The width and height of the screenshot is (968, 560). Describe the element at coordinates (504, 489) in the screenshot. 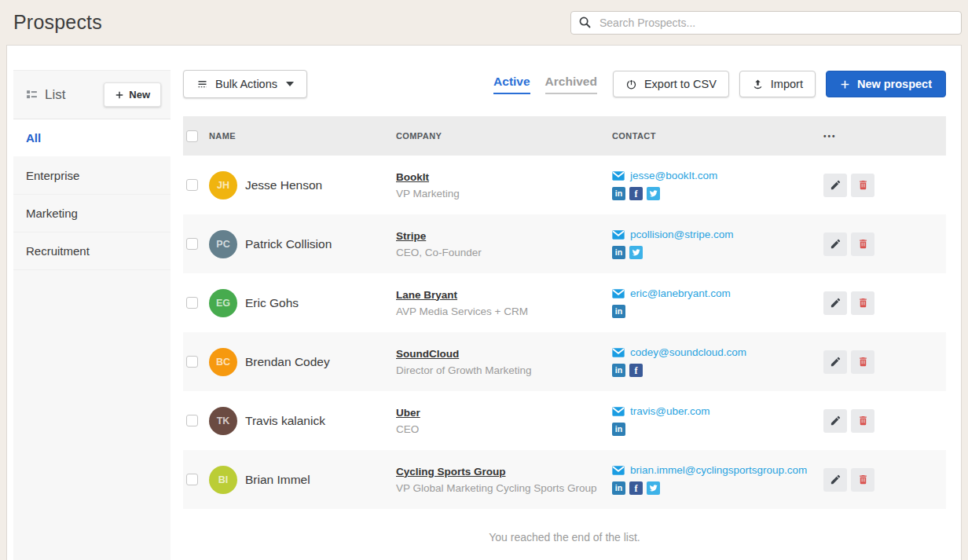

I see `prospect-title: VP Global Marketing Cycling Sports Group` at that location.